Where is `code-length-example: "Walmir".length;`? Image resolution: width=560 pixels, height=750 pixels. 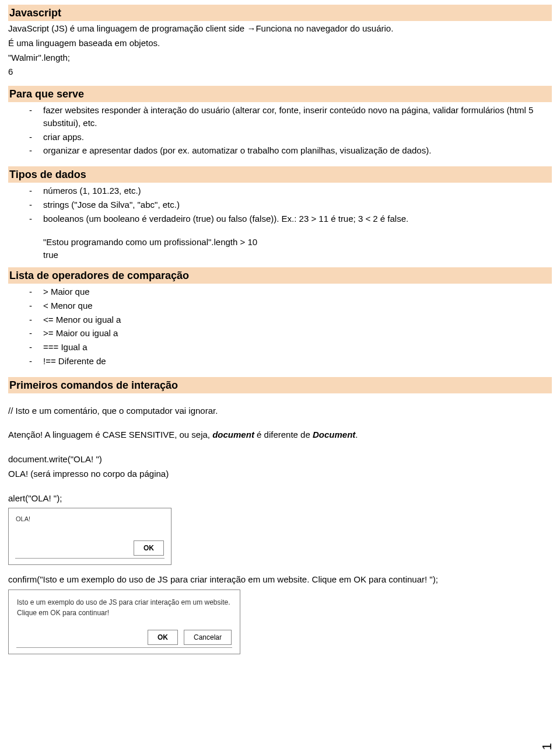 code-length-example: "Walmir".length; is located at coordinates (280, 58).